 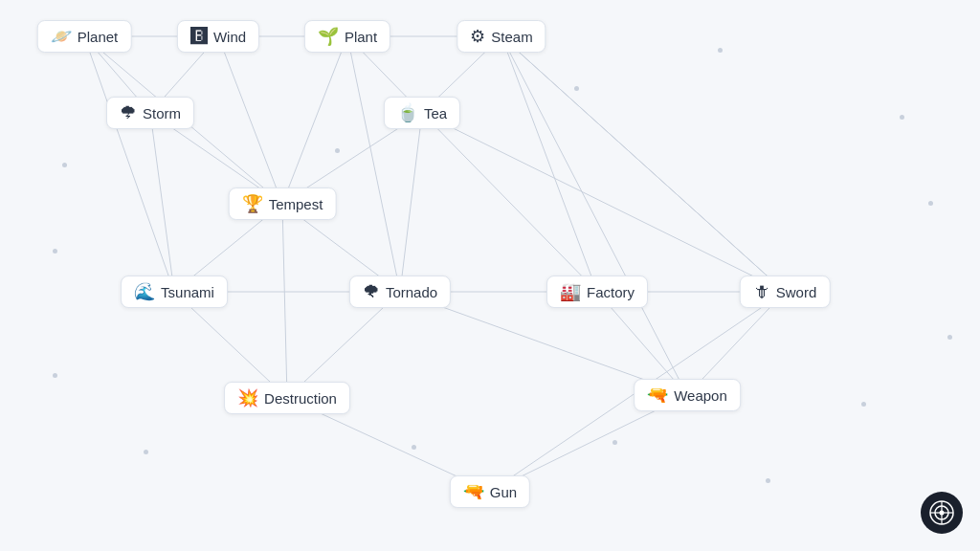 What do you see at coordinates (701, 396) in the screenshot?
I see `weapon-label: Weapon` at bounding box center [701, 396].